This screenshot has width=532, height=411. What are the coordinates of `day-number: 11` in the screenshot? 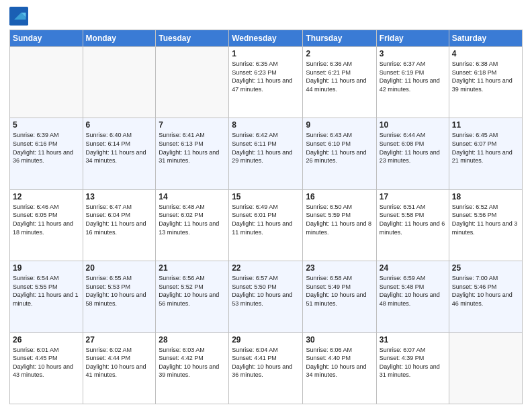 It's located at (486, 125).